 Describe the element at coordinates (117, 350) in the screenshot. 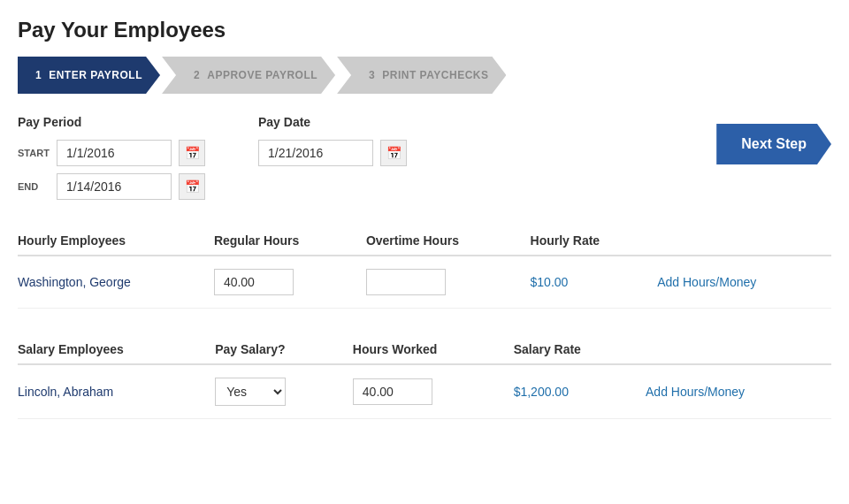

I see `salary-col-employees: Salary Employees` at that location.